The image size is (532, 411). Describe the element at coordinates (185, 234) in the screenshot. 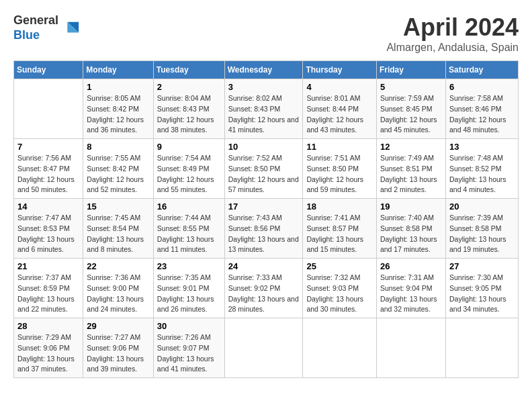

I see `day-info: Sunrise: 7:44 AMSunset: 8:55 PMDaylight:…` at that location.